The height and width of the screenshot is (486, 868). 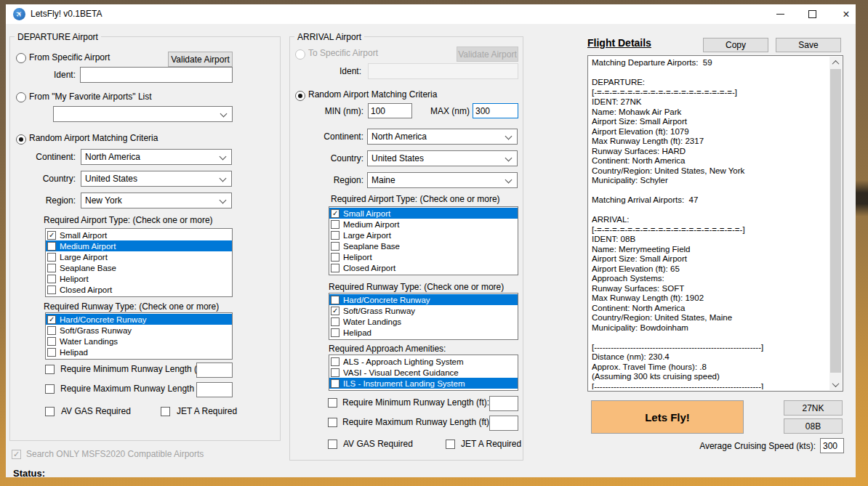 What do you see at coordinates (214, 370) in the screenshot?
I see `departure-min-length-input` at bounding box center [214, 370].